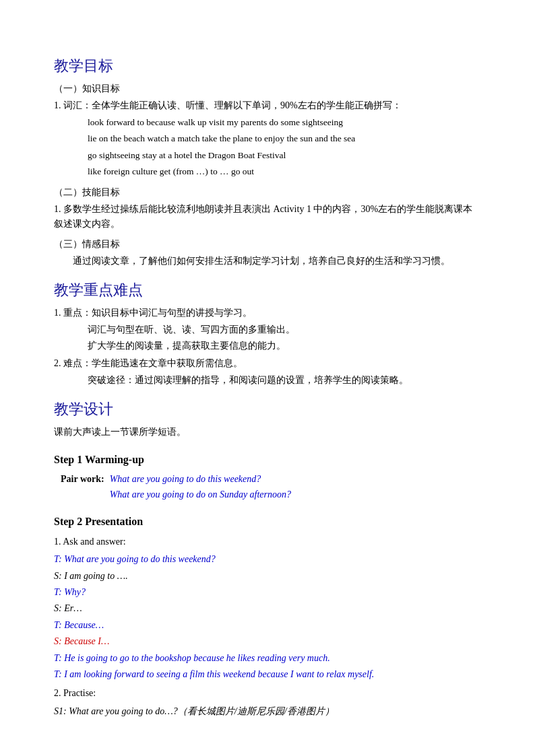  I want to click on practise-s1: S1: What are you going to do…?（看长城图片/迪斯尼…, so click(268, 712).